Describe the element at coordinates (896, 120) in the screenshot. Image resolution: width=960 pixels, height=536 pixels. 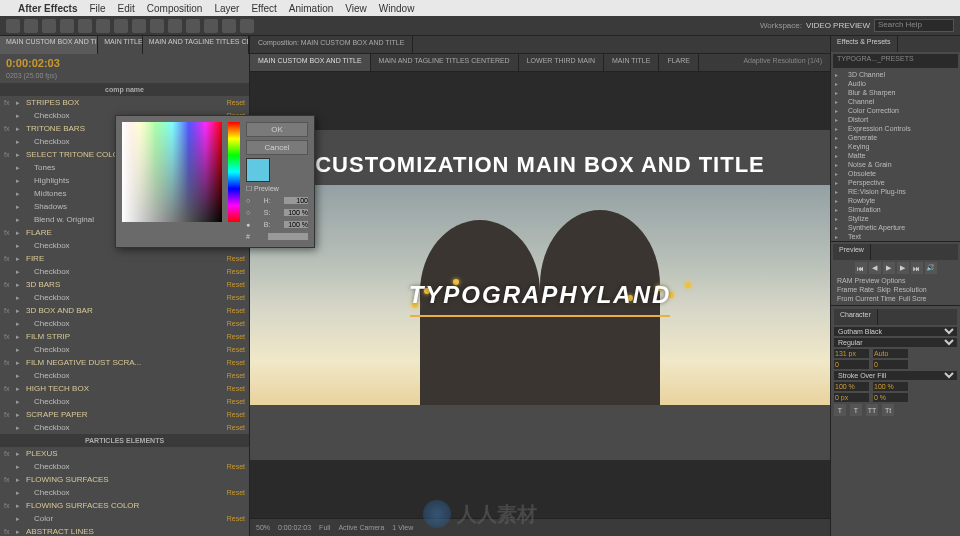
I see `effect-category: ▸Distort` at that location.